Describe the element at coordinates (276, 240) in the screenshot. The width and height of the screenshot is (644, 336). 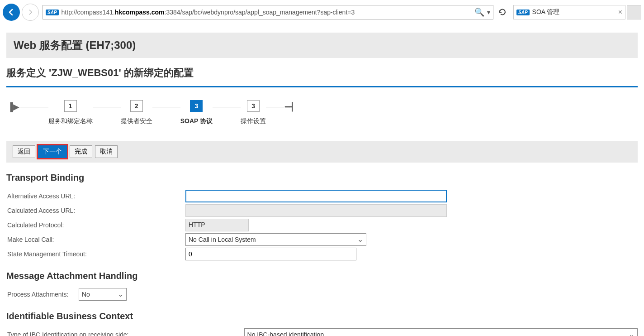
I see `local-call-select: No Call in Local System` at that location.